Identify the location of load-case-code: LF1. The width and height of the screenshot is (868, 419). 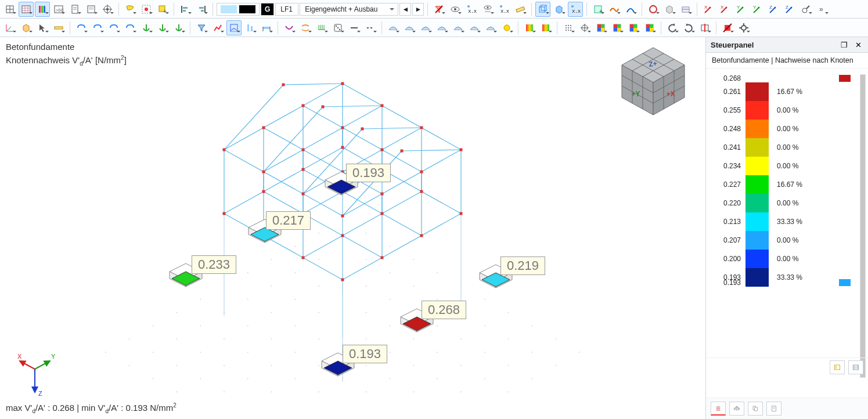
(287, 9).